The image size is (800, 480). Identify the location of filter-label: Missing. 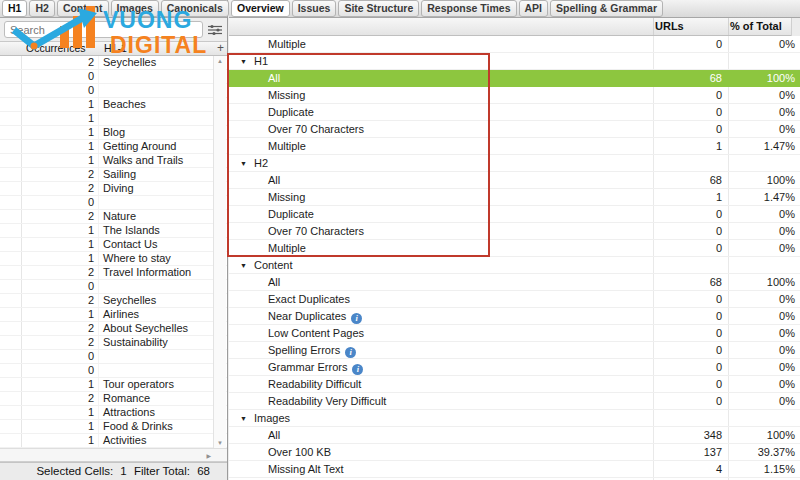
(286, 95).